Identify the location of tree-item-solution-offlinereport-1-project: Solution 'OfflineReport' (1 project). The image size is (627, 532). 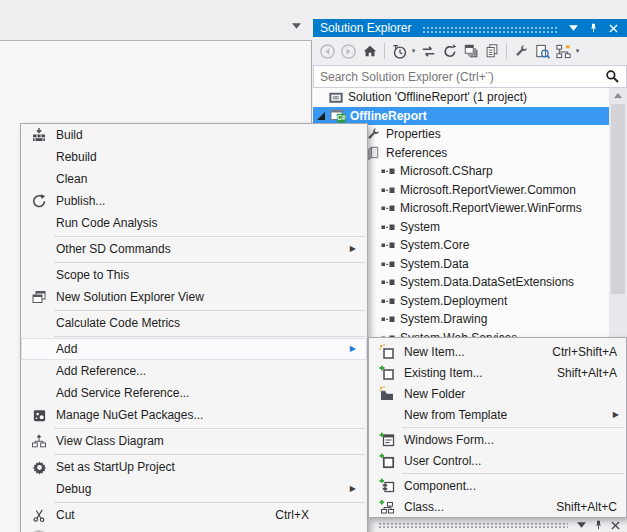
(470, 98).